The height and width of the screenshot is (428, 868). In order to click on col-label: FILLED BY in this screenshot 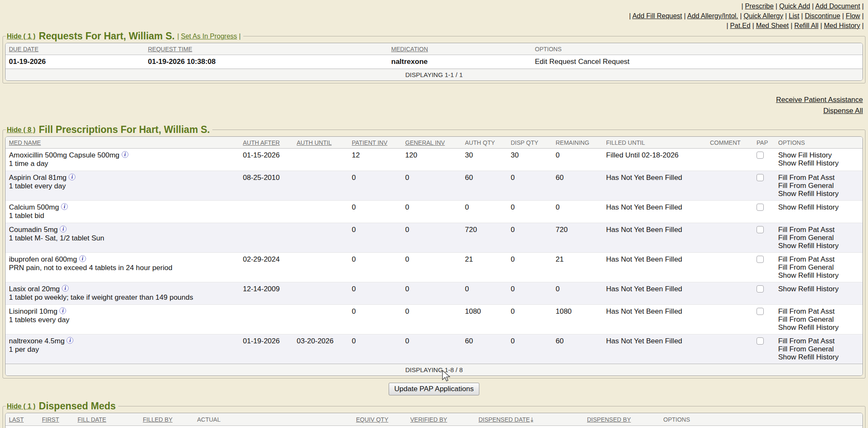, I will do `click(158, 420)`.